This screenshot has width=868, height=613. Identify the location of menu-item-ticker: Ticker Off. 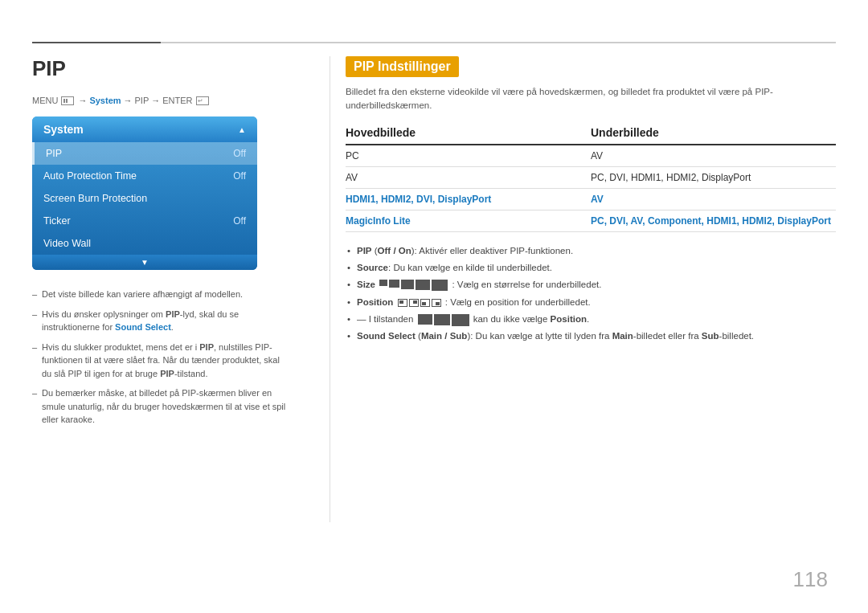
(145, 221).